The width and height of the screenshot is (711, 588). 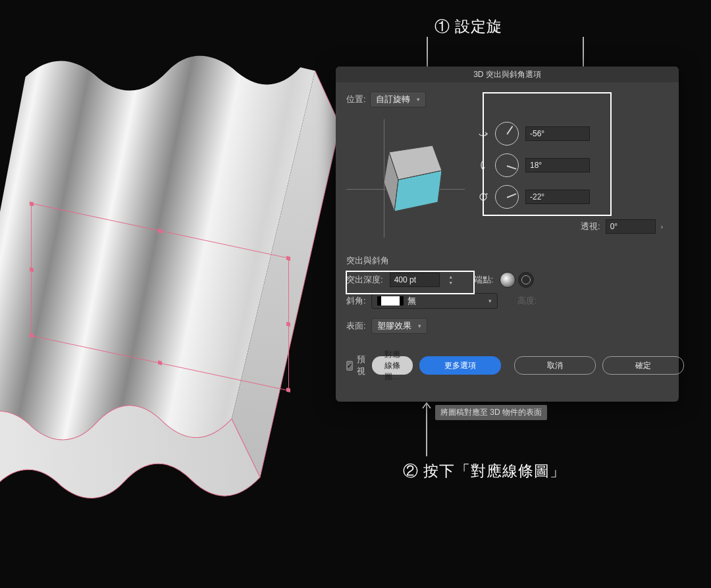 I want to click on position-value: 自訂旋轉, so click(x=393, y=99).